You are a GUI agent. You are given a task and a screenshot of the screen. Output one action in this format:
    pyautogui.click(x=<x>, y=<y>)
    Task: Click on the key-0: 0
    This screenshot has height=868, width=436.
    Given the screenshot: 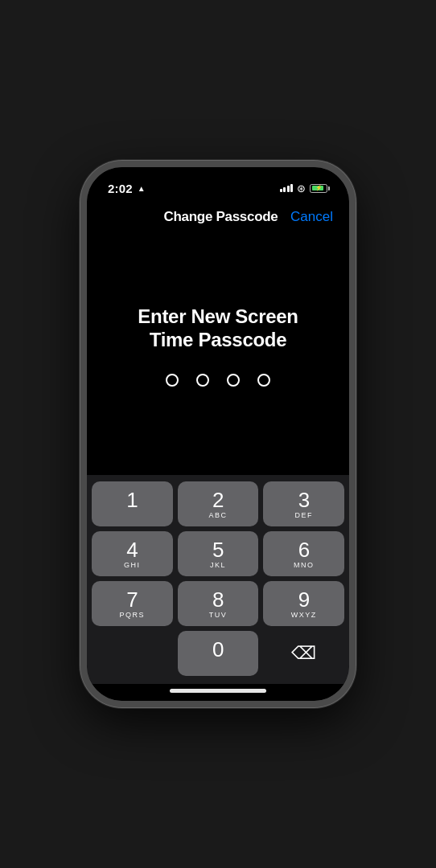 What is the action you would take?
    pyautogui.click(x=219, y=653)
    